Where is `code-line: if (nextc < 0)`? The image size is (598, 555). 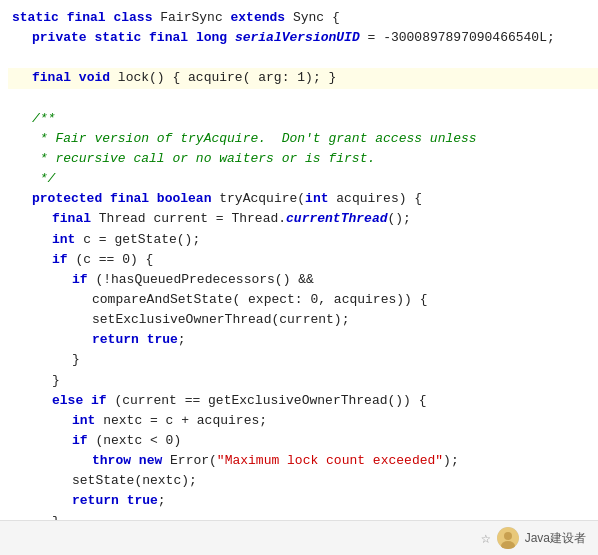 code-line: if (nextc < 0) is located at coordinates (303, 441).